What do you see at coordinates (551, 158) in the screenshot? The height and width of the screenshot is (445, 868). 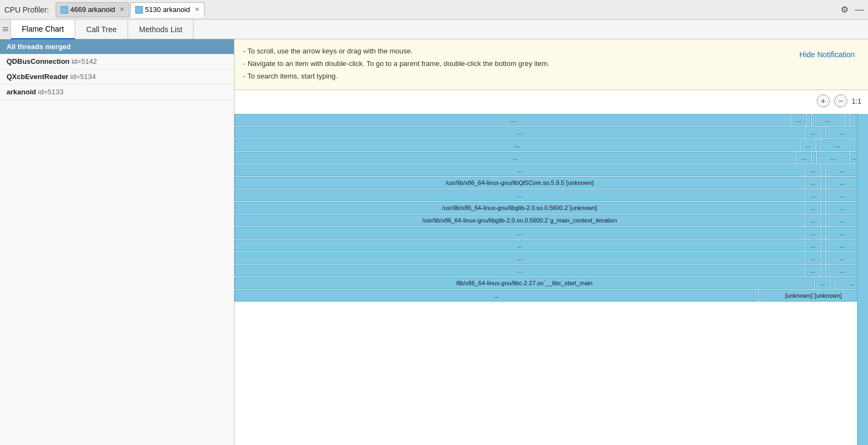 I see `flame-row-4: ... ... ... ...` at bounding box center [551, 158].